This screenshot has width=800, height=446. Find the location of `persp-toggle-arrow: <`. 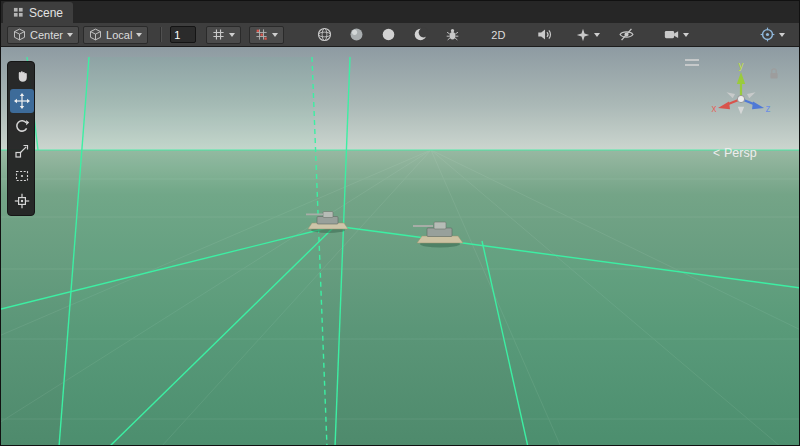

persp-toggle-arrow: < is located at coordinates (716, 153).